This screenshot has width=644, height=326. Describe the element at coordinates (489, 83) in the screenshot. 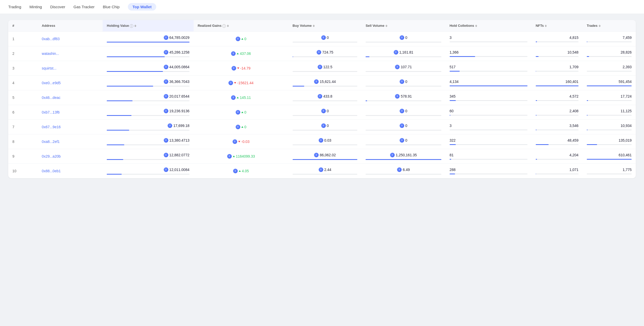

I see `hold-collections-cell: 4,134` at that location.